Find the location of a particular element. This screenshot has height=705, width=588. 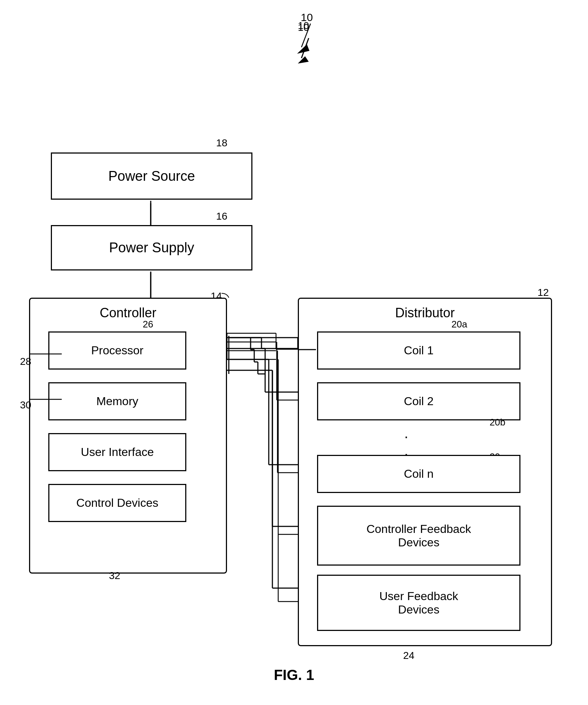

ref-28: 28 is located at coordinates (25, 362).